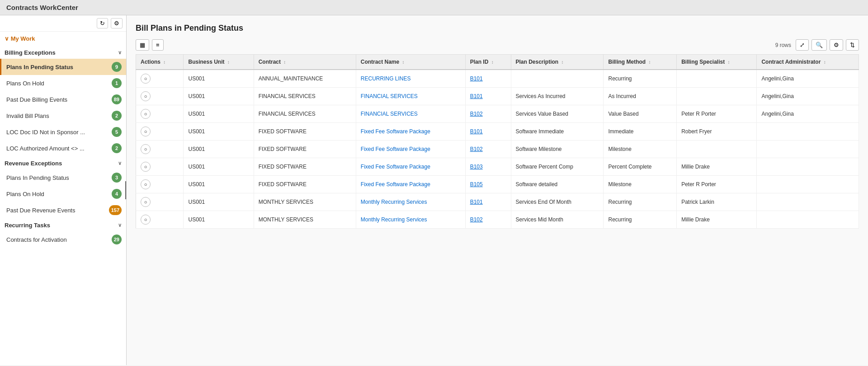 The image size is (868, 366). I want to click on sort-icon: ⇅, so click(853, 45).